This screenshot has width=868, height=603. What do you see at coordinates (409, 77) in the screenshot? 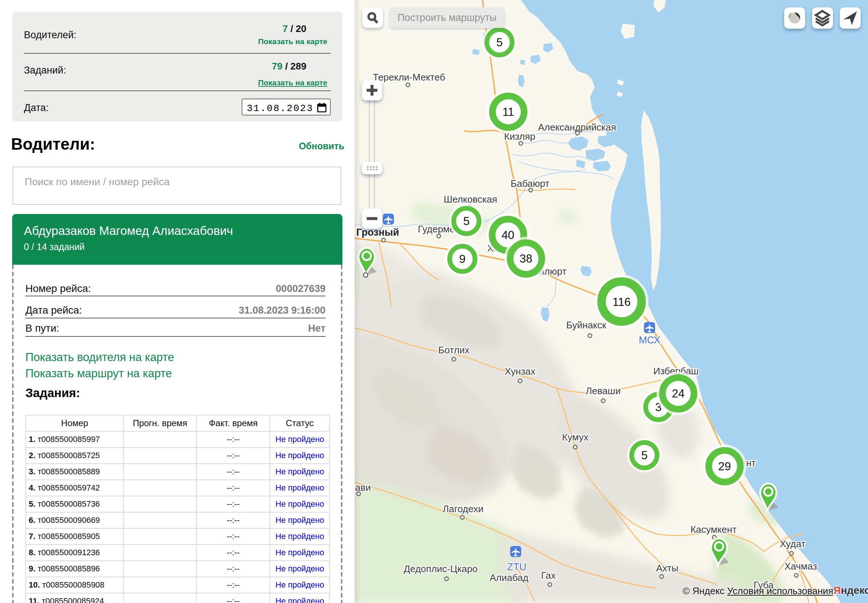
I see `svg-text: Терекли-Мектеб` at bounding box center [409, 77].